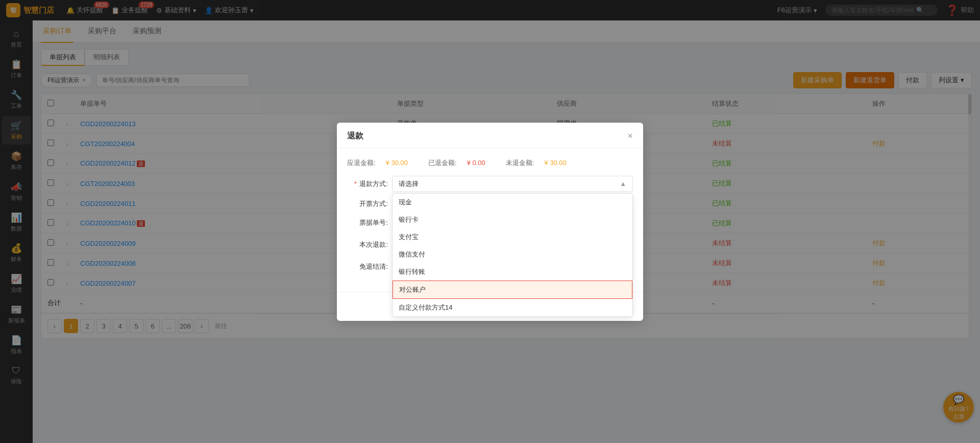 This screenshot has width=980, height=443. I want to click on should-refund-value: ¥ 30.00, so click(397, 162).